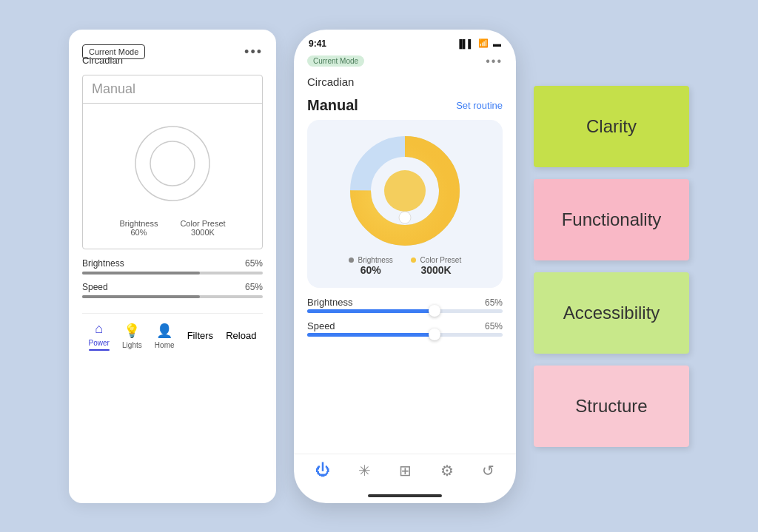  I want to click on phone-reload-icon: ↺, so click(489, 471).